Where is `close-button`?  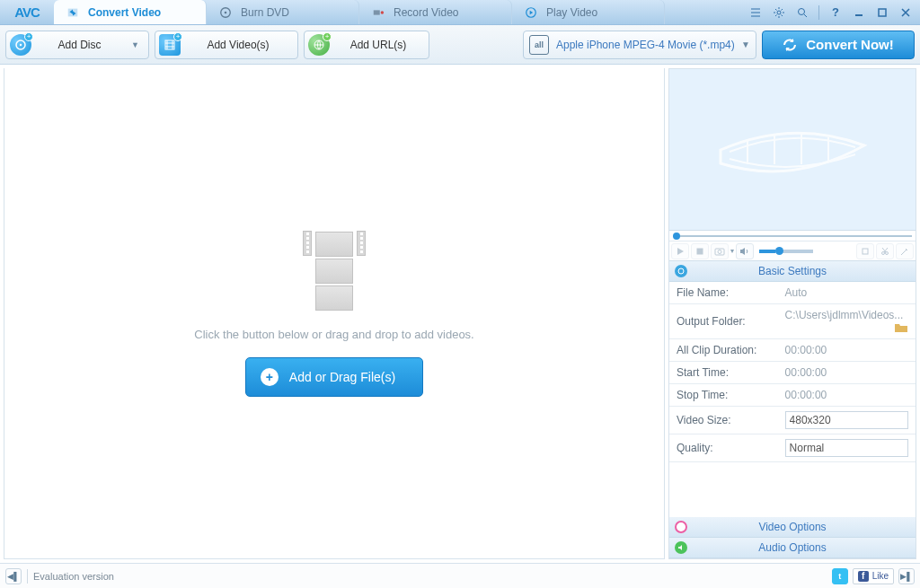 close-button is located at coordinates (906, 13).